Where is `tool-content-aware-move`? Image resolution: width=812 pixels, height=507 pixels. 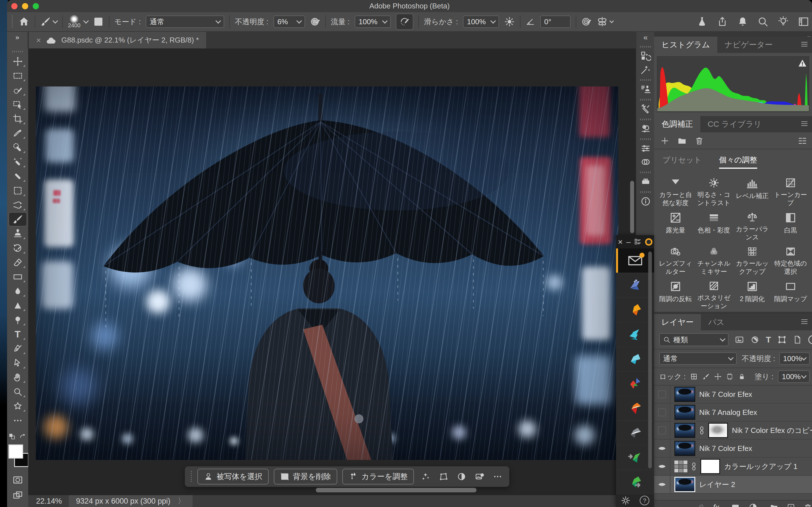 tool-content-aware-move is located at coordinates (18, 205).